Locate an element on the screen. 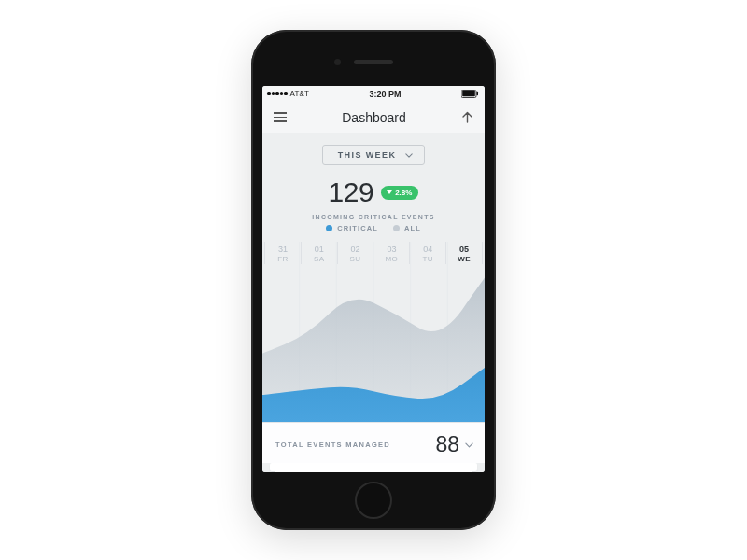 Image resolution: width=747 pixels, height=560 pixels. carrier-label: AT&T is located at coordinates (301, 93).